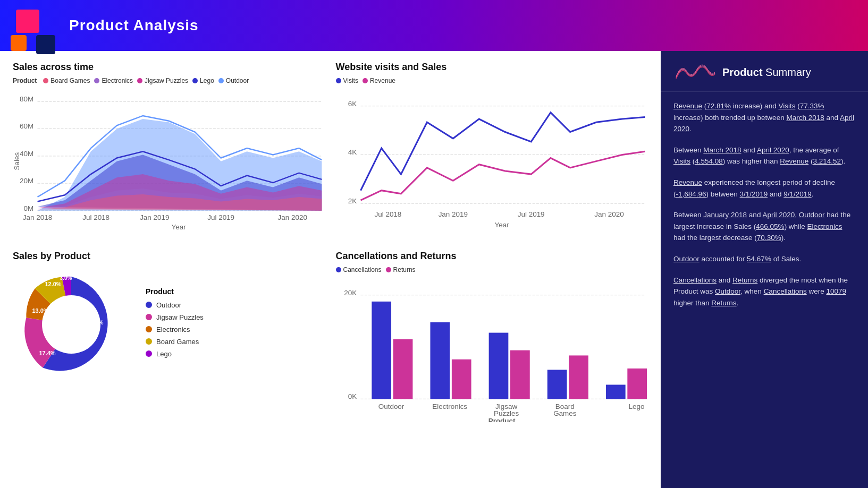 The width and height of the screenshot is (868, 488). I want to click on x-jan20: Jan 2020, so click(609, 215).